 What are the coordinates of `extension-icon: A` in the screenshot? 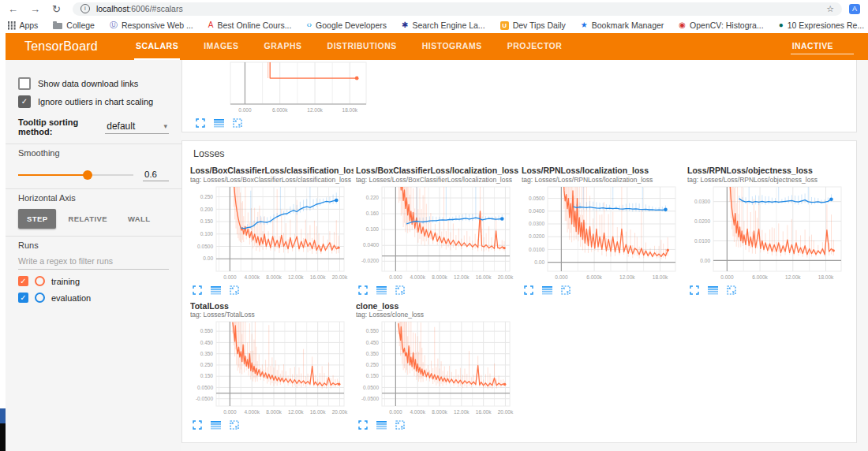 It's located at (855, 9).